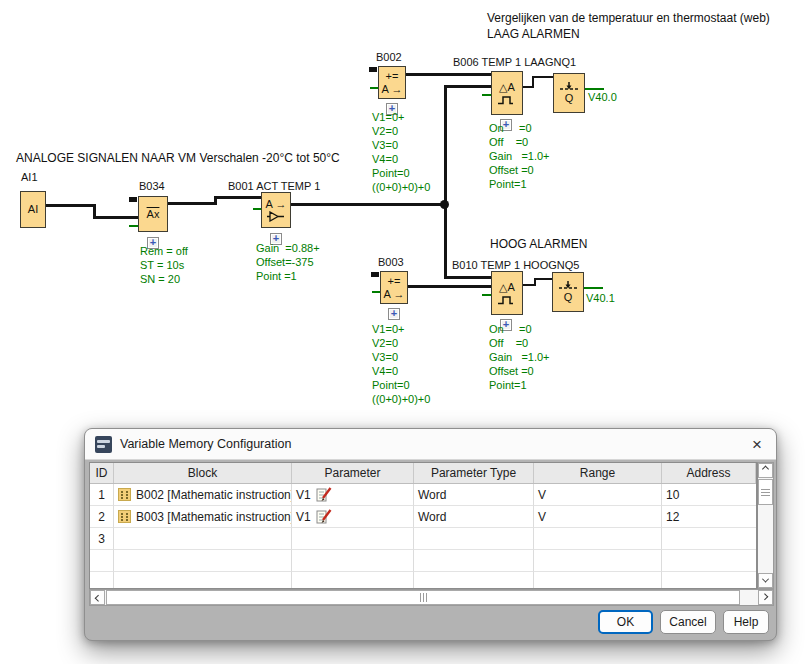 This screenshot has height=664, width=807. What do you see at coordinates (766, 580) in the screenshot?
I see `scroll-down-button` at bounding box center [766, 580].